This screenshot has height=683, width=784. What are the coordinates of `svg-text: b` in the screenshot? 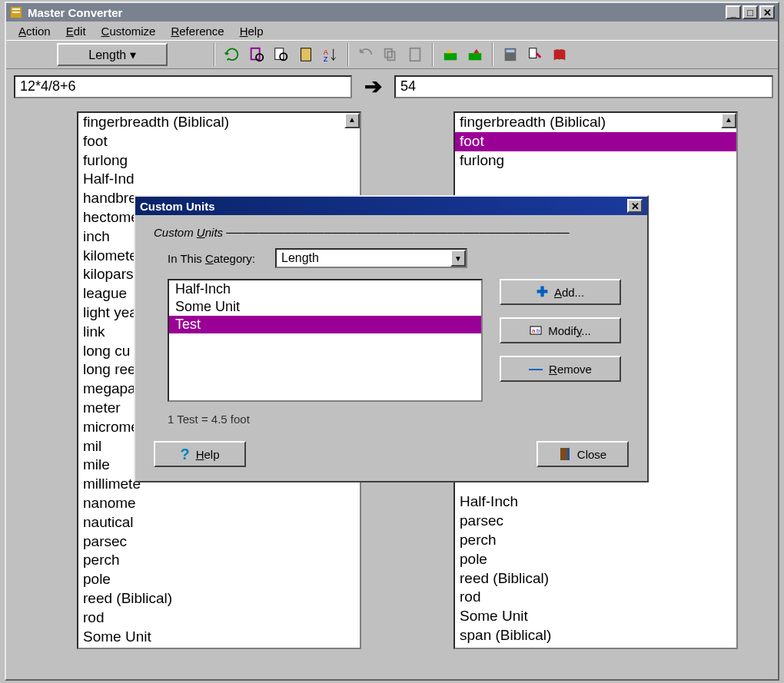 It's located at (538, 330).